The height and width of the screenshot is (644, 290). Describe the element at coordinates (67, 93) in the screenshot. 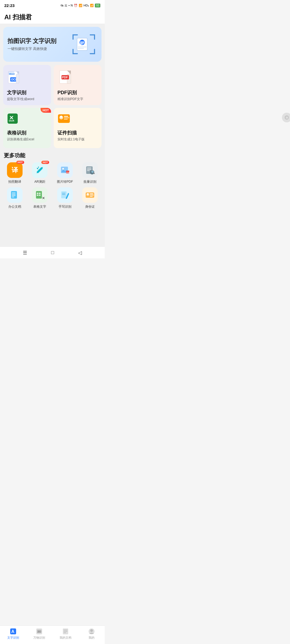

I see `pdf-card-title: PDF识别` at that location.